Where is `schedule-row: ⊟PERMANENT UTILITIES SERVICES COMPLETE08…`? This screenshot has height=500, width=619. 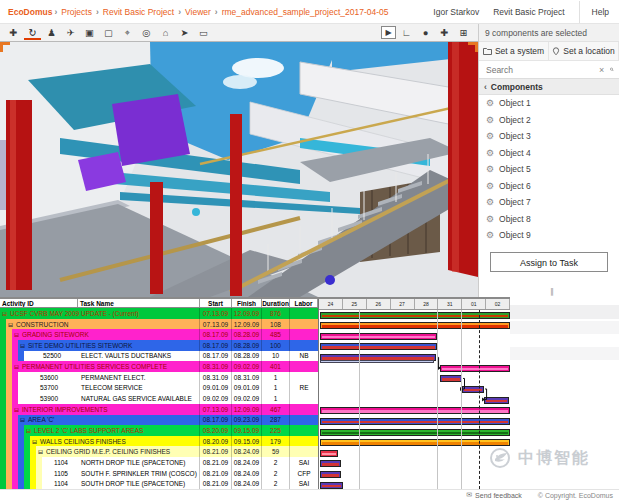 schedule-row: ⊟PERMANENT UTILITIES SERVICES COMPLETE08… is located at coordinates (159, 366).